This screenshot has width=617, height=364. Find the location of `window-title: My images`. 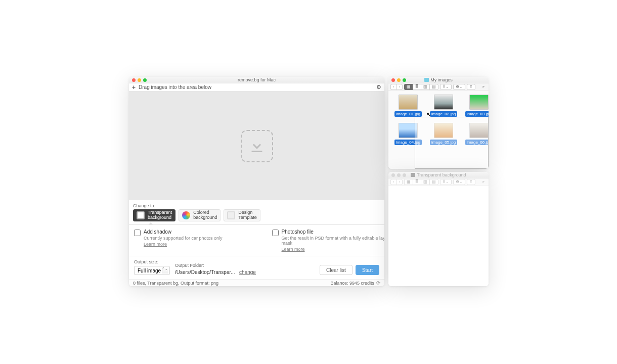

window-title: My images is located at coordinates (442, 80).